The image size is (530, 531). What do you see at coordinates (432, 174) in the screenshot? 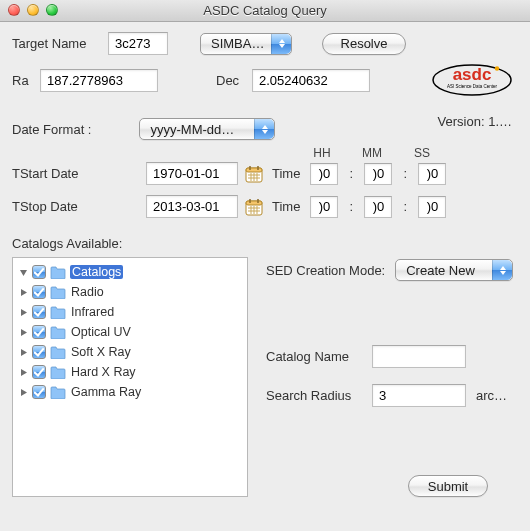
I see `tstart-ss-input` at bounding box center [432, 174].